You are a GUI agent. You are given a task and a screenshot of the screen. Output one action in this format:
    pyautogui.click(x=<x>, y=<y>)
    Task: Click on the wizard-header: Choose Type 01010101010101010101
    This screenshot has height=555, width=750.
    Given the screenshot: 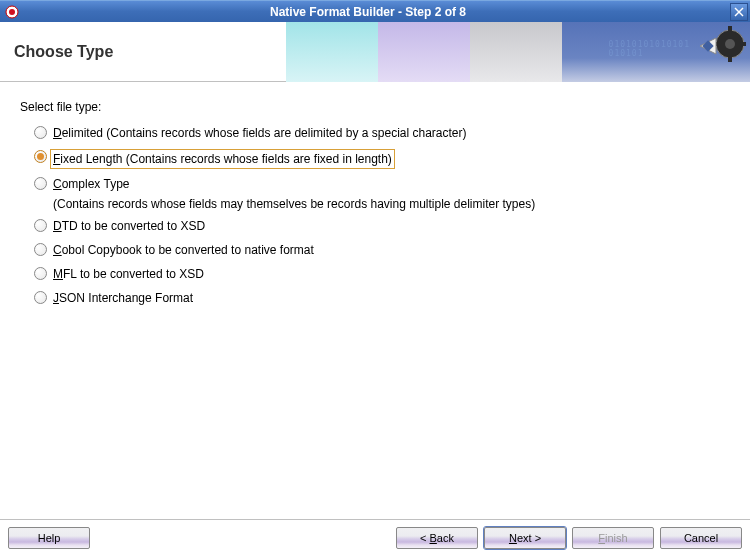 What is the action you would take?
    pyautogui.click(x=375, y=52)
    